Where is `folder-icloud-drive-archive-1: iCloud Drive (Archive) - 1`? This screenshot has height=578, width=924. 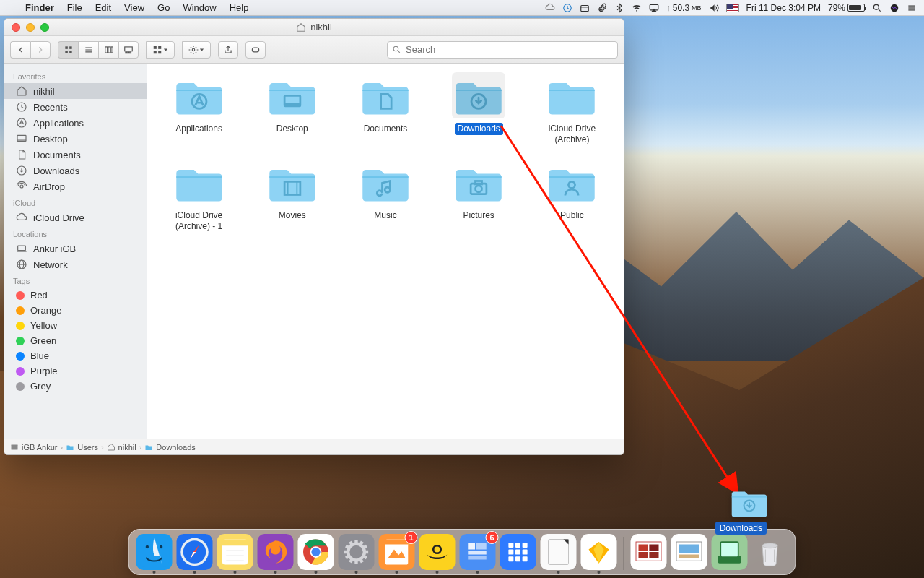
folder-icloud-drive-archive-1: iCloud Drive (Archive) - 1 is located at coordinates (199, 198).